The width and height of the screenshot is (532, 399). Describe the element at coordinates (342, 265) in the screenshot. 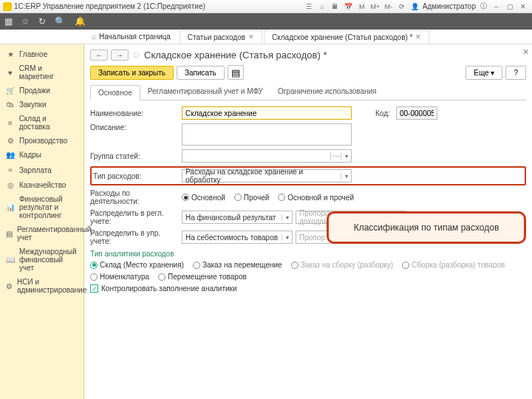

I see `radio-assembly-order: Заказ на сборку (разборку)` at that location.